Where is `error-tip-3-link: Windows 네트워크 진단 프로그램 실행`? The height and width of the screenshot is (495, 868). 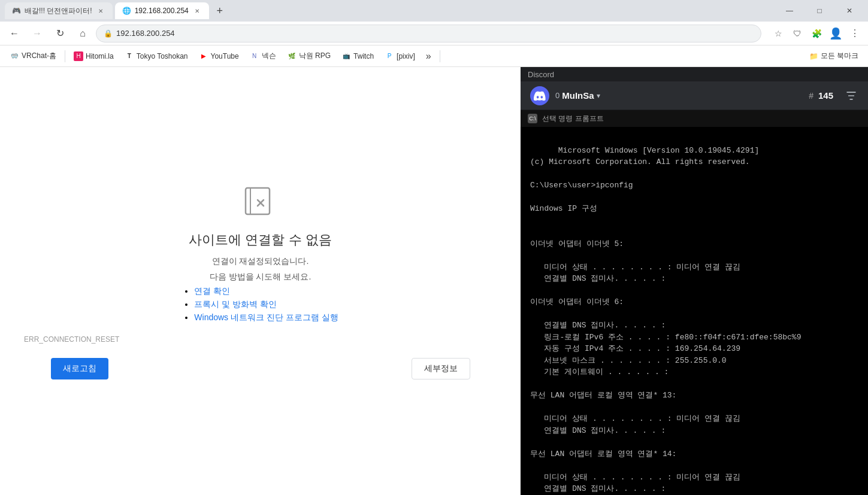
error-tip-3-link: Windows 네트워크 진단 프로그램 실행 is located at coordinates (266, 317).